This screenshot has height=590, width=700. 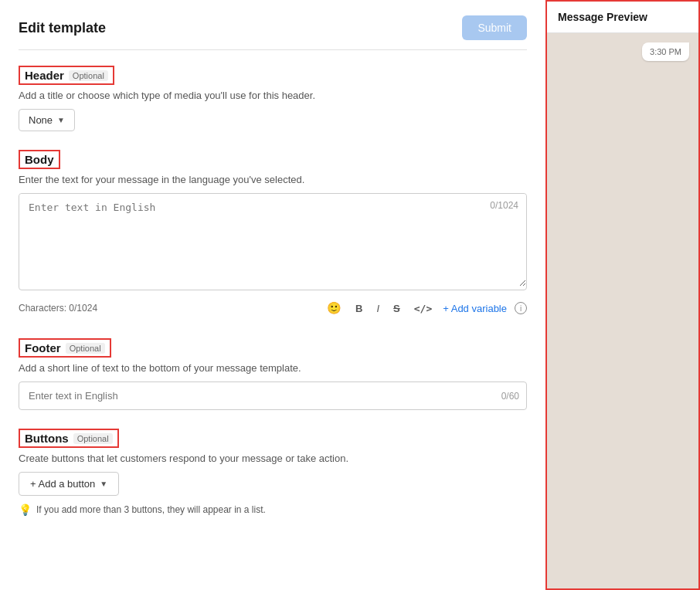 I want to click on footer-label-text: Footer, so click(x=43, y=348).